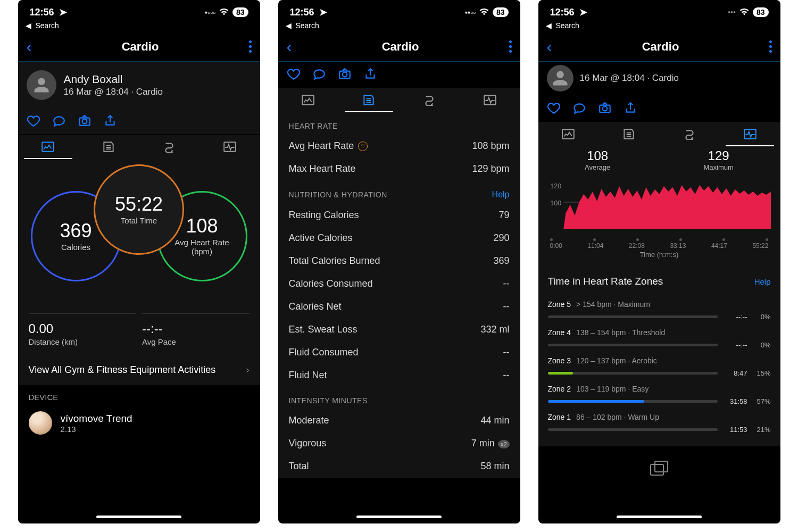 Image resolution: width=798 pixels, height=532 pixels. Describe the element at coordinates (560, 304) in the screenshot. I see `zone-name: Zone 5` at that location.